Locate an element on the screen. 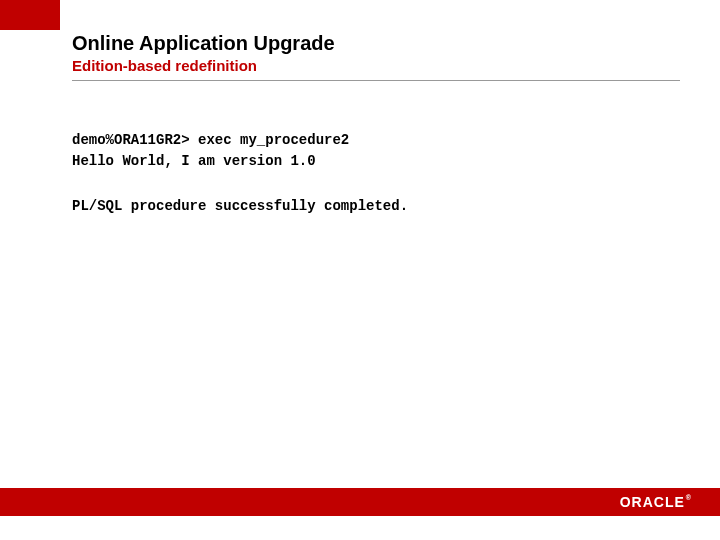 This screenshot has width=720, height=540. slide-subtitle: Edition-based redefinition is located at coordinates (376, 66).